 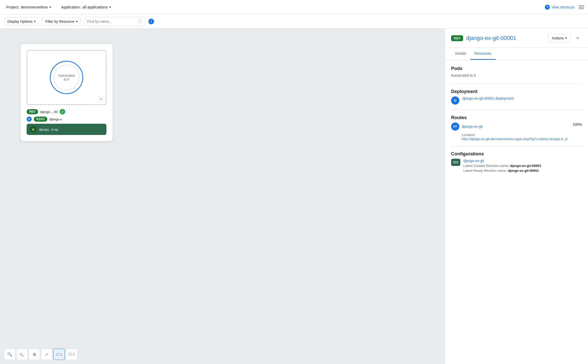 What do you see at coordinates (516, 127) in the screenshot?
I see `route-row: RT django-ex-git 100%` at bounding box center [516, 127].